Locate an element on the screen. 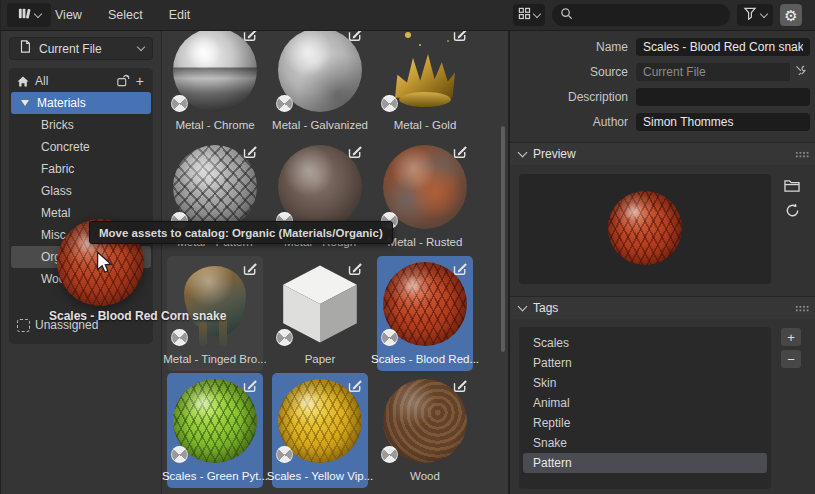 This screenshot has height=494, width=815. asset-browser-icon is located at coordinates (24, 16).